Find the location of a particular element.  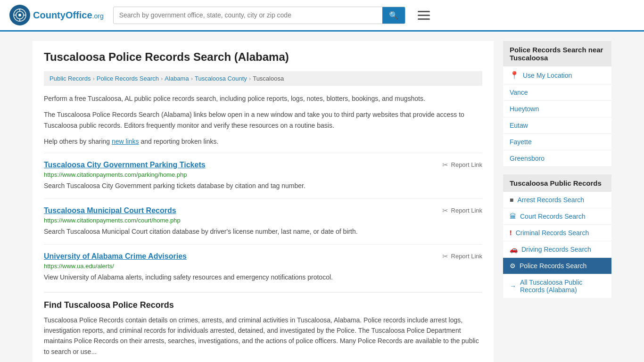

breadcrumb-public-records: Public Records is located at coordinates (70, 78).